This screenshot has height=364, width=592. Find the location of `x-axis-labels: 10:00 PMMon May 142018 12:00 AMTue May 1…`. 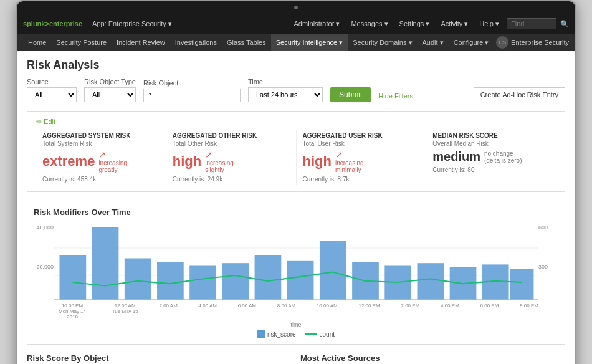

x-axis-labels: 10:00 PMMon May 142018 12:00 AMTue May 1… is located at coordinates (296, 312).